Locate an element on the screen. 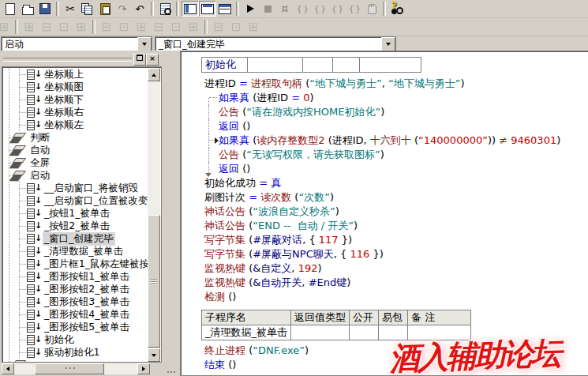 This screenshot has height=376, width=588. paste-button is located at coordinates (105, 9).